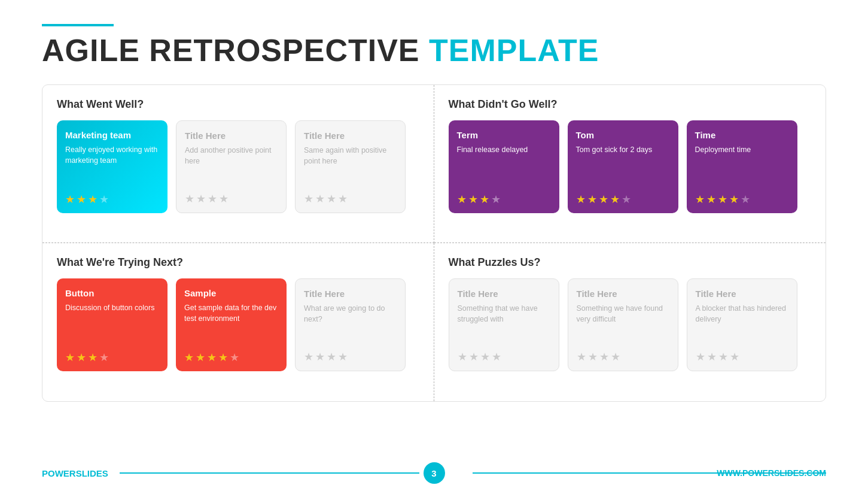 The width and height of the screenshot is (868, 488). What do you see at coordinates (75, 473) in the screenshot?
I see `footer-brand: POWERSLIDES` at bounding box center [75, 473].